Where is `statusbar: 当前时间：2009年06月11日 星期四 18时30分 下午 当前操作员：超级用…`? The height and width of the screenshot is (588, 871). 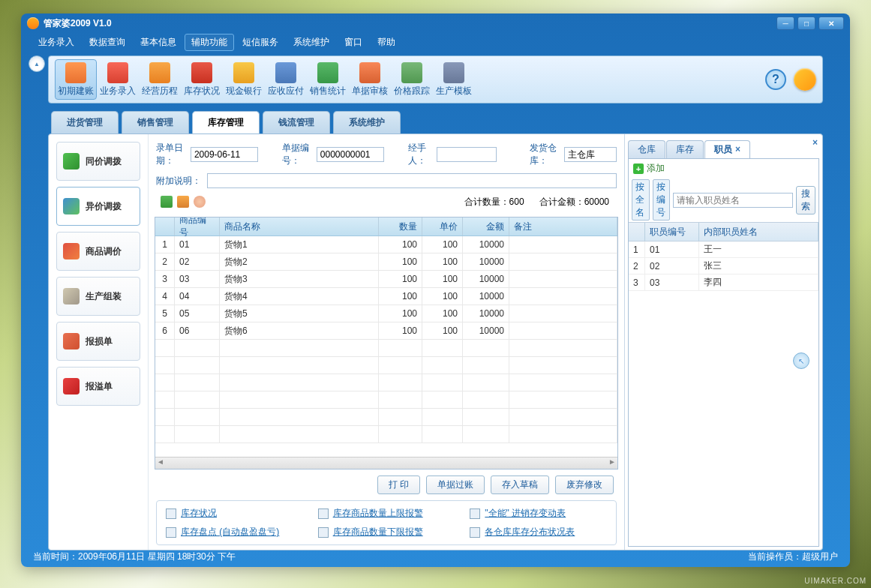
statusbar: 当前时间：2009年06月11日 星期四 18时30分 下午 当前操作员：超级用… is located at coordinates (435, 556).